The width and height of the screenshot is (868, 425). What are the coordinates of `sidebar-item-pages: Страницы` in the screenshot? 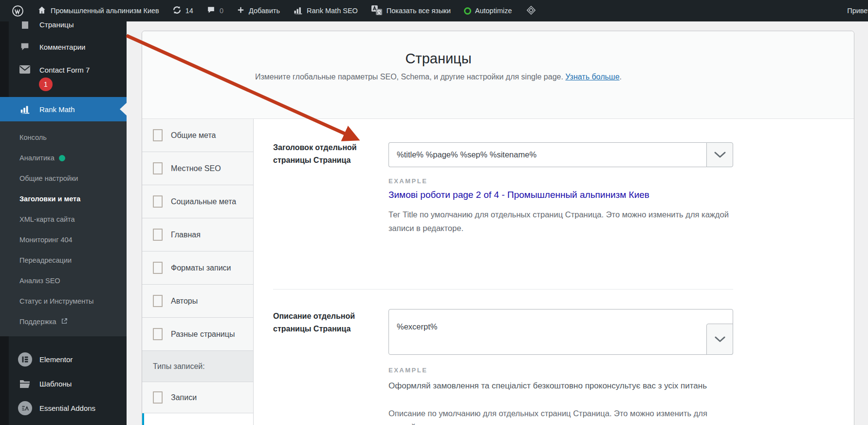 It's located at (63, 28).